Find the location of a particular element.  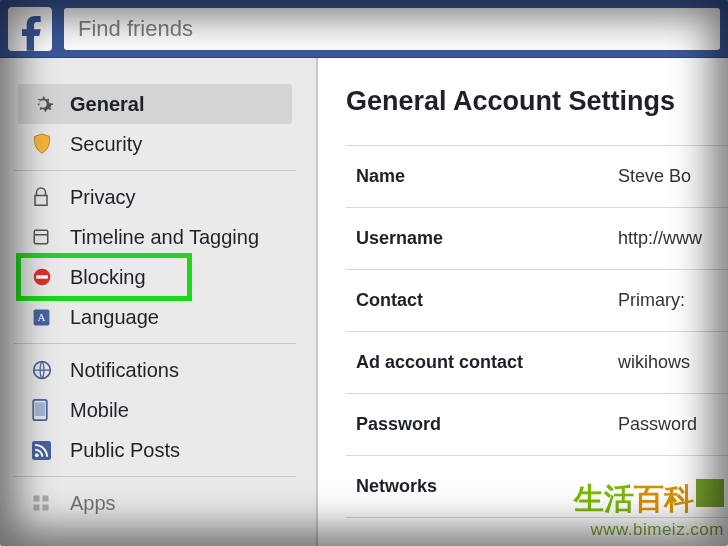

sidebar-item-security: Security is located at coordinates (155, 144).